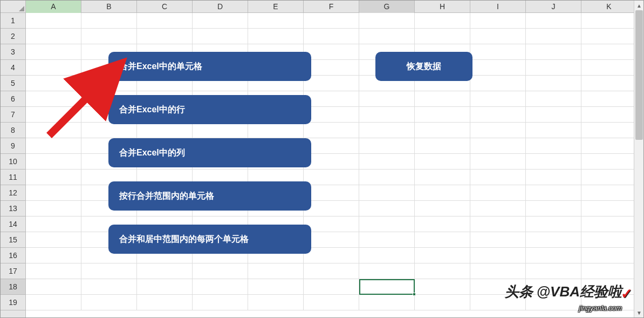 Image resolution: width=644 pixels, height=318 pixels. Describe the element at coordinates (13, 165) in the screenshot. I see `row-headers: 1 2 3 4 5 6 7 8 9 10 11 12 13 14 15 16 1…` at that location.